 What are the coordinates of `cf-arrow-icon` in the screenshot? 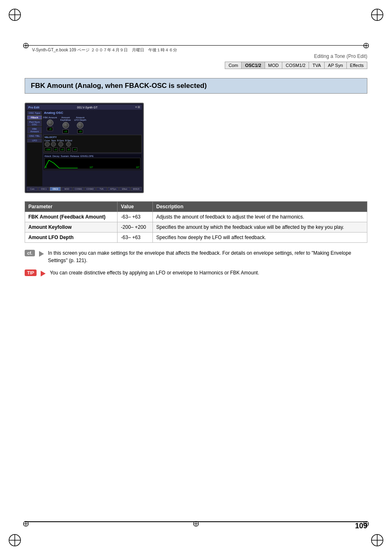 It's located at (42, 254).